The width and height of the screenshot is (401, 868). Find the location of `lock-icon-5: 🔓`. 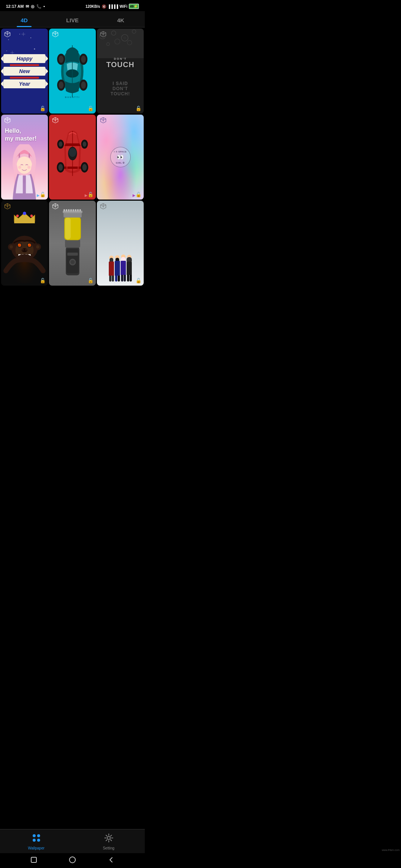

lock-icon-5: 🔓 is located at coordinates (91, 194).